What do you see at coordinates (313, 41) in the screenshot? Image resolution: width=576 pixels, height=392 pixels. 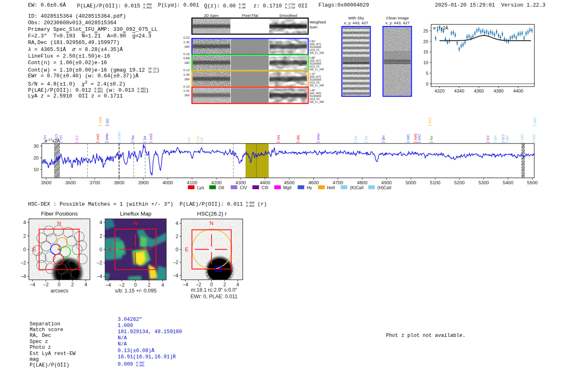 I see `svg-text: 0.54"` at bounding box center [313, 41].